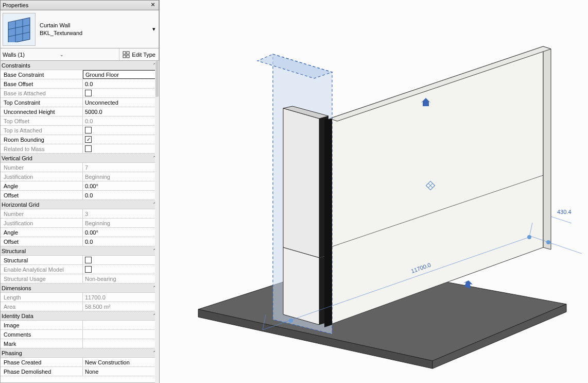  What do you see at coordinates (79, 362) in the screenshot?
I see `property-row: Phase CreatedNew Construction` at bounding box center [79, 362].